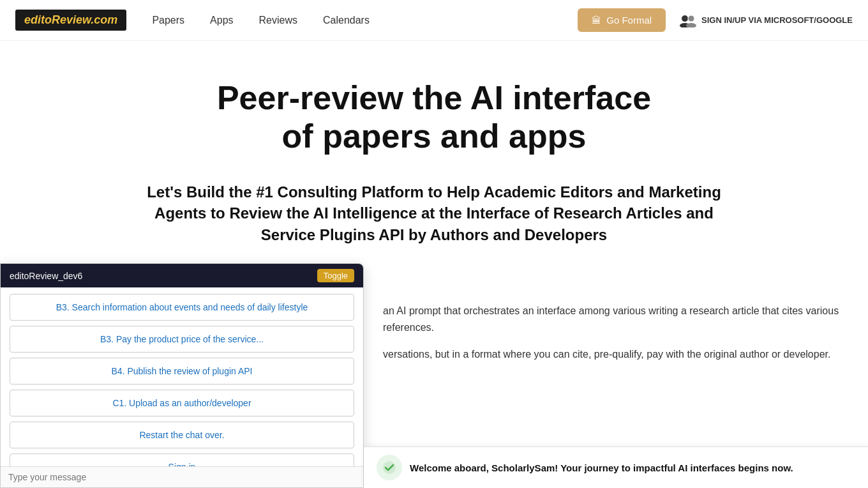 This screenshot has width=868, height=488. Describe the element at coordinates (622, 20) in the screenshot. I see `go-formal-button: 🏛 Go Formal` at that location.